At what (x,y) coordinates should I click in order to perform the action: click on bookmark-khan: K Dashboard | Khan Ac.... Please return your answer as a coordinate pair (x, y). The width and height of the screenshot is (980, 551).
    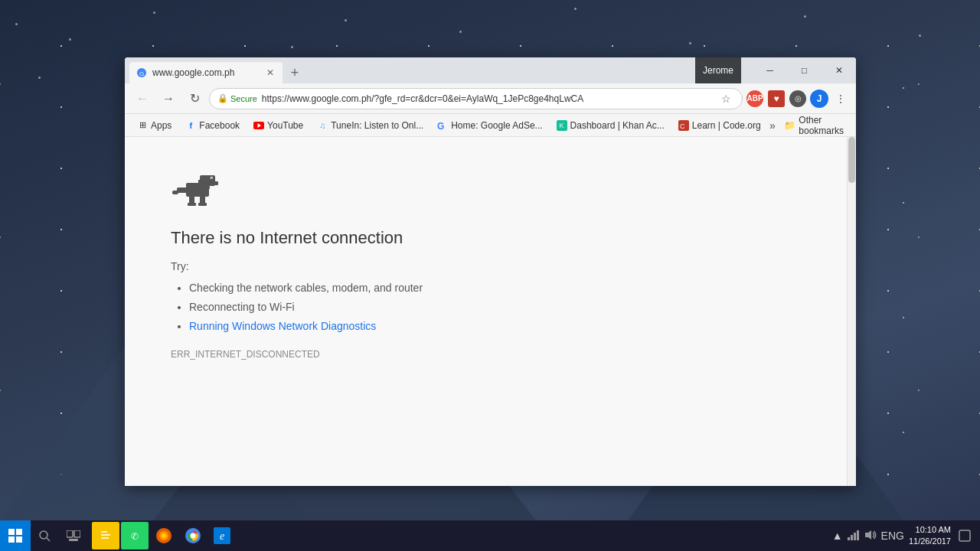
    Looking at the image, I should click on (611, 126).